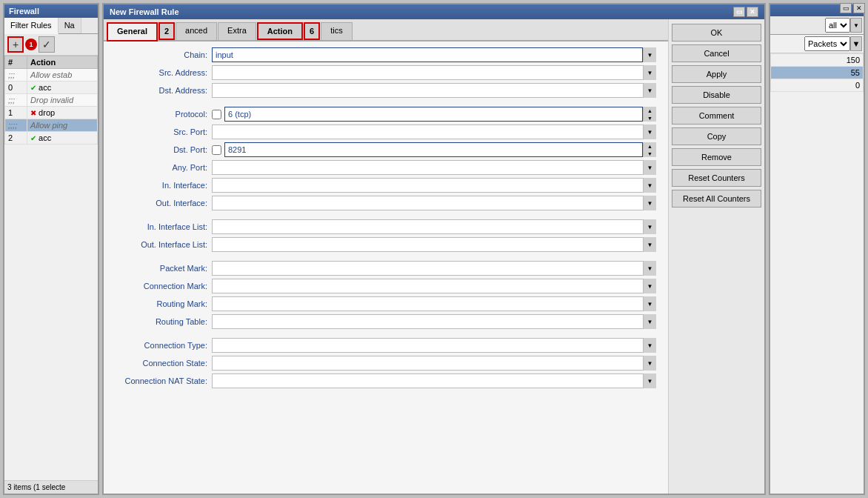  Describe the element at coordinates (650, 322) in the screenshot. I see `routing-table-dropdown: ▼` at that location.